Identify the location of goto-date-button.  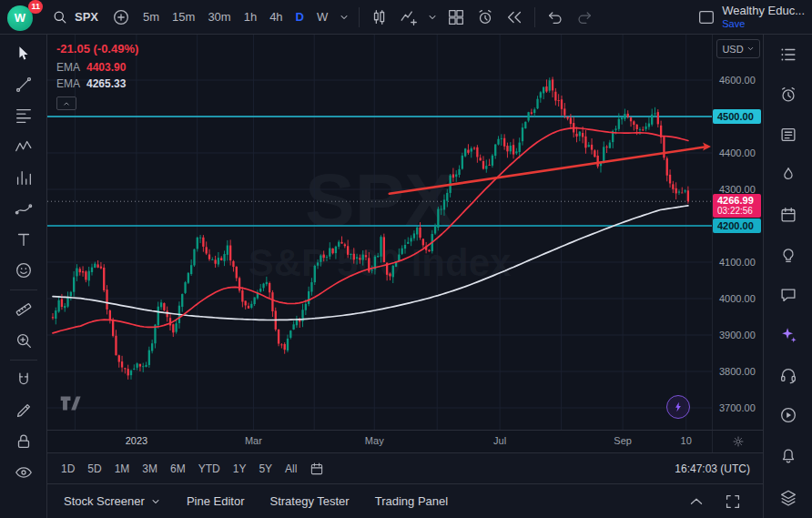
(317, 469).